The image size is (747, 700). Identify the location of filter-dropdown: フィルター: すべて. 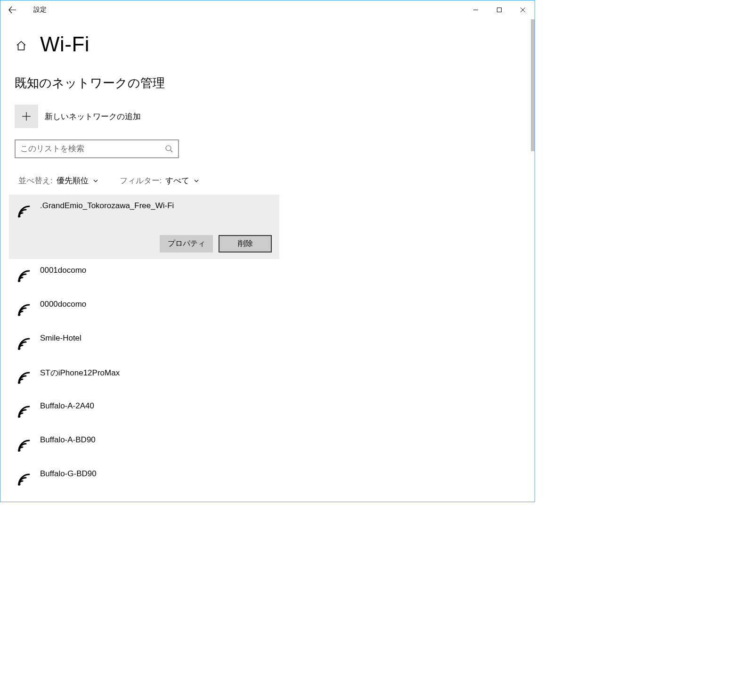
(160, 181).